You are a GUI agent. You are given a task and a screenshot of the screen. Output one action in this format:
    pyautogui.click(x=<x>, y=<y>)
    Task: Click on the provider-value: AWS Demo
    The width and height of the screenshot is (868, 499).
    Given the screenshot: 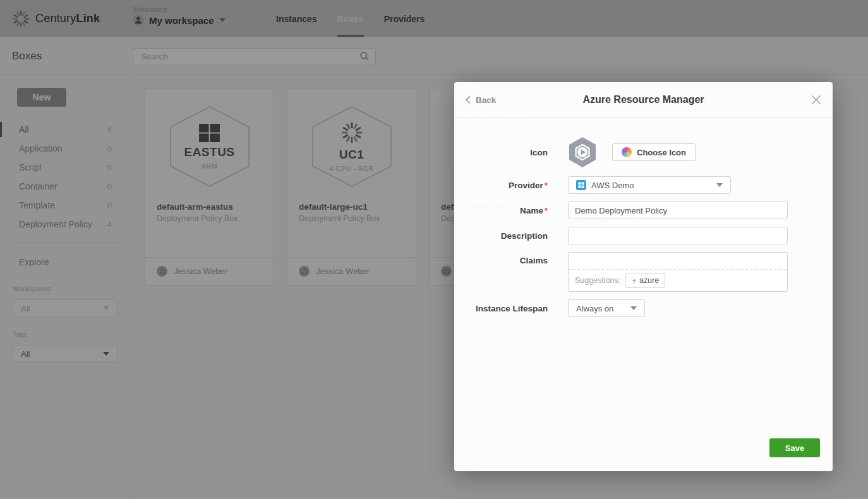 What is the action you would take?
    pyautogui.click(x=613, y=186)
    